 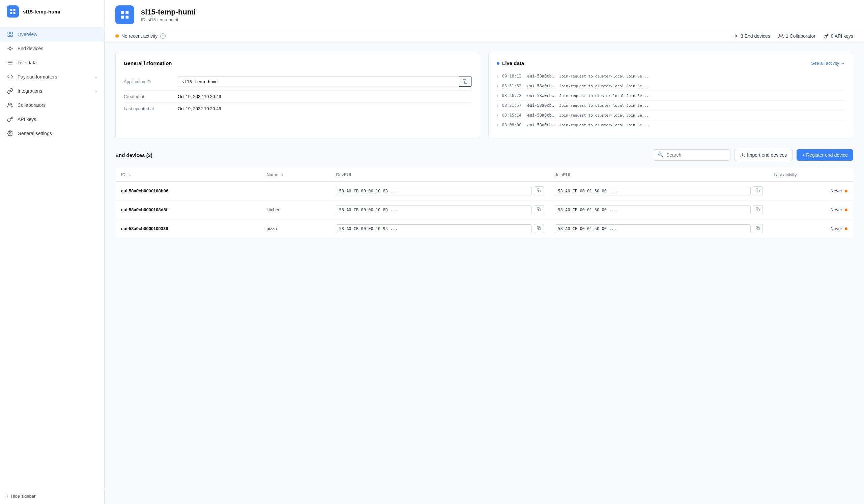 I want to click on live-data-header: Live data See all activity →, so click(x=671, y=63).